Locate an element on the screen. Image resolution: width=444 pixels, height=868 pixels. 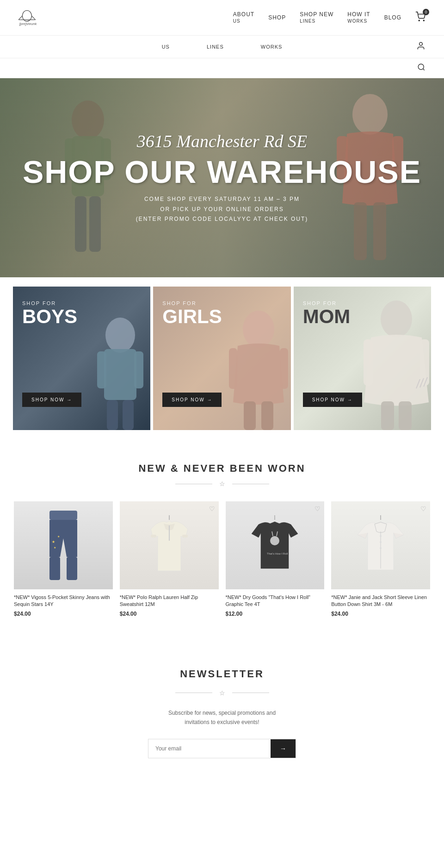
hero-title: SHOP OUR WAREHOUSE is located at coordinates (222, 172).